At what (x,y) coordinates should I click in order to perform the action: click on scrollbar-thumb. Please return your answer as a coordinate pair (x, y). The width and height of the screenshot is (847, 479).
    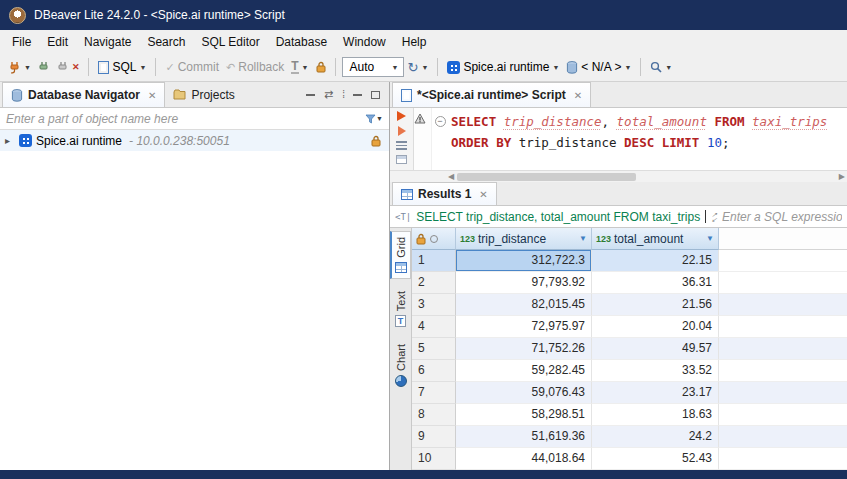
    Looking at the image, I should click on (546, 177).